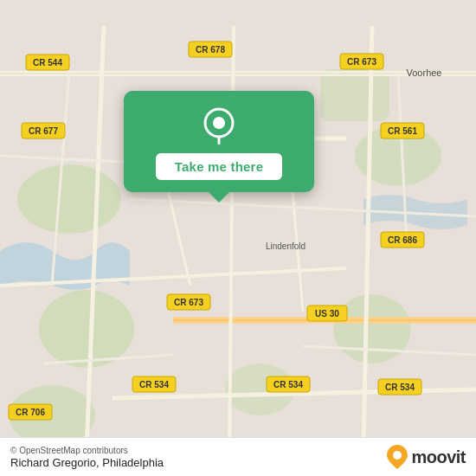  What do you see at coordinates (438, 457) in the screenshot?
I see `moovit-brand-text: moovit` at bounding box center [438, 457].